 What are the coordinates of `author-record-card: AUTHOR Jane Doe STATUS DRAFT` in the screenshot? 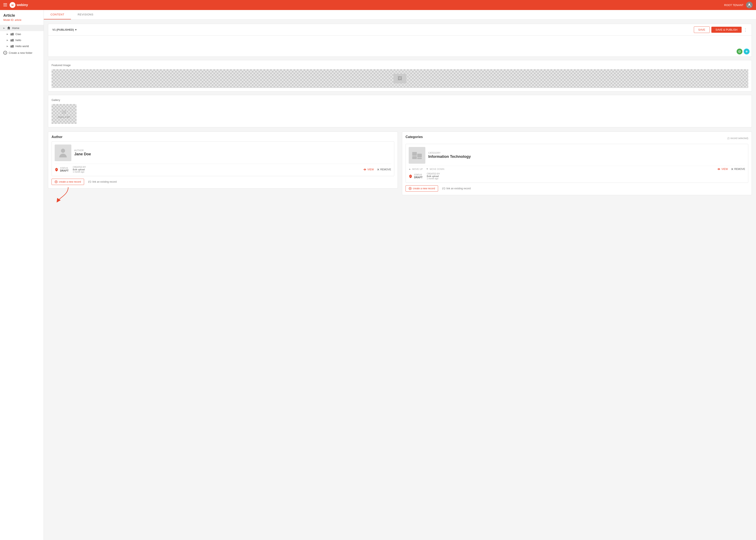 It's located at (223, 159).